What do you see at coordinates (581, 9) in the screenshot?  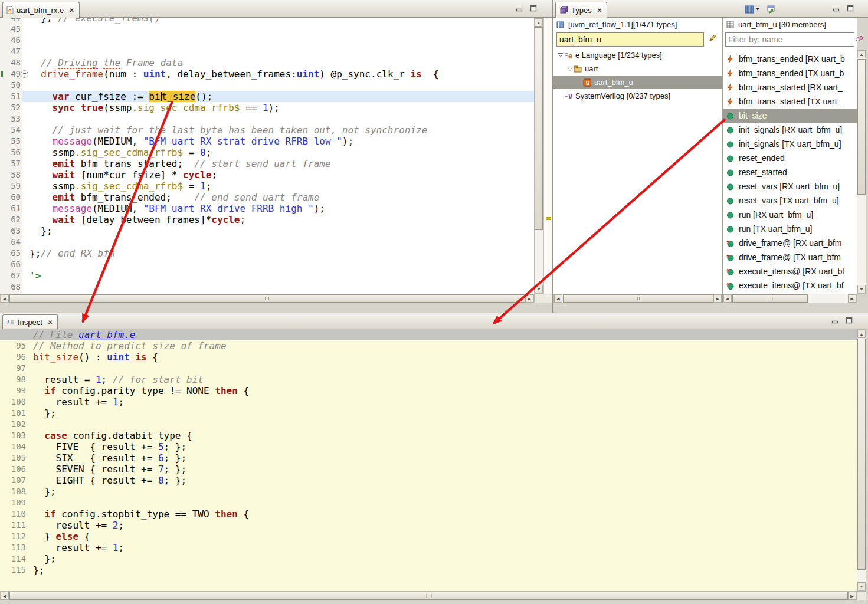 I see `types-tab: Types ✕` at bounding box center [581, 9].